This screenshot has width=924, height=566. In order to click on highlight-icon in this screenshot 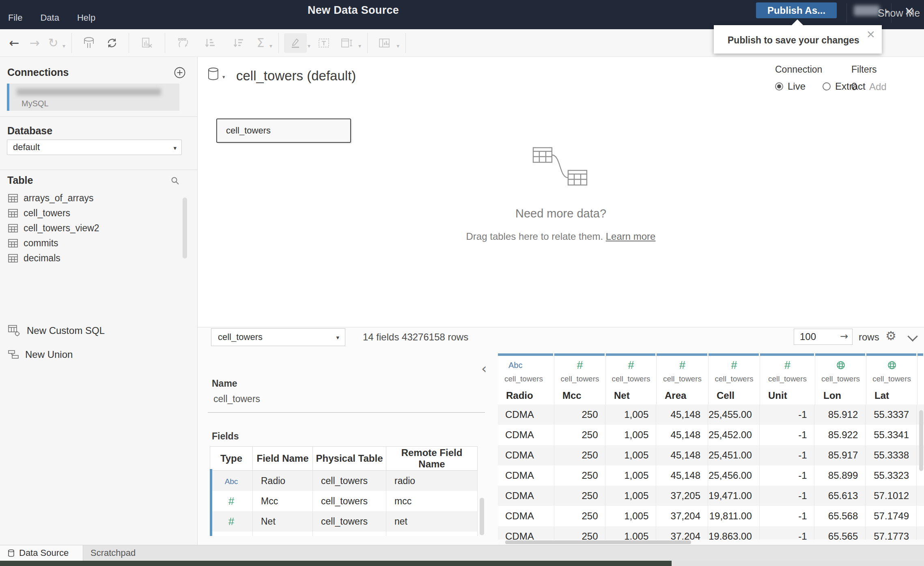, I will do `click(295, 43)`.